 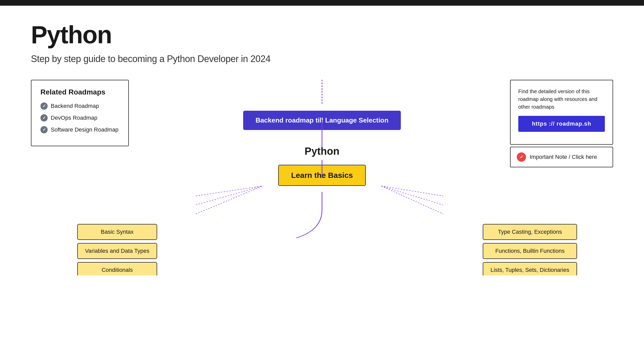 What do you see at coordinates (117, 250) in the screenshot?
I see `left-nodes: Basic Syntax Variables and Data Types Co…` at bounding box center [117, 250].